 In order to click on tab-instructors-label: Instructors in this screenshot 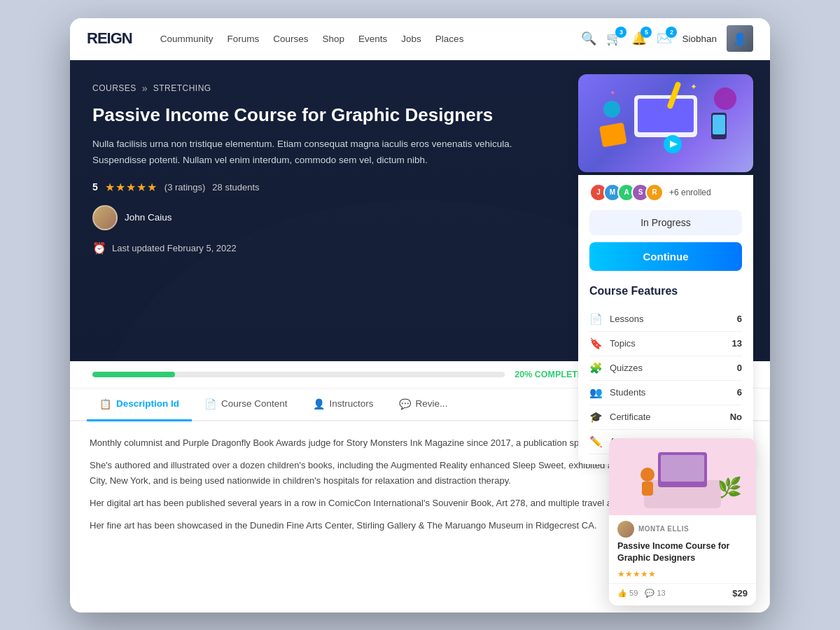, I will do `click(351, 403)`.